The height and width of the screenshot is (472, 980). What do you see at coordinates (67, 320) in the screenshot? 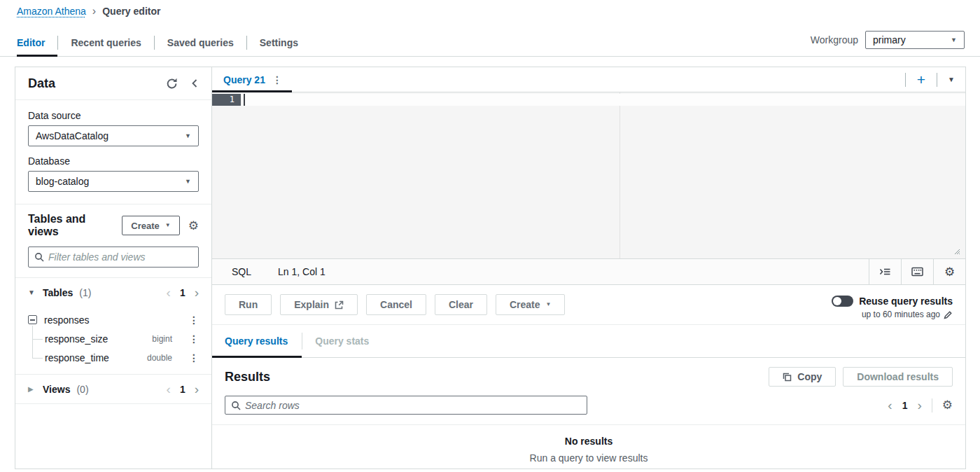
I see `table-name: responses` at bounding box center [67, 320].